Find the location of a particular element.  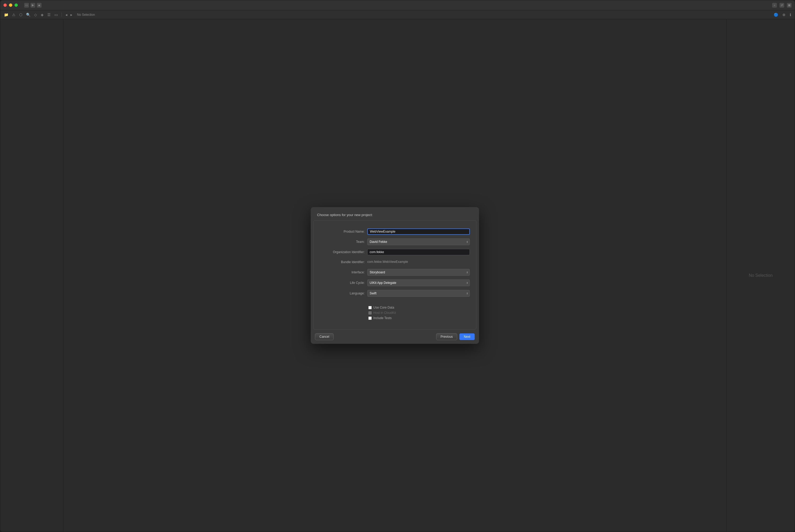

use-core-data-label: Use Core Data is located at coordinates (383, 307).